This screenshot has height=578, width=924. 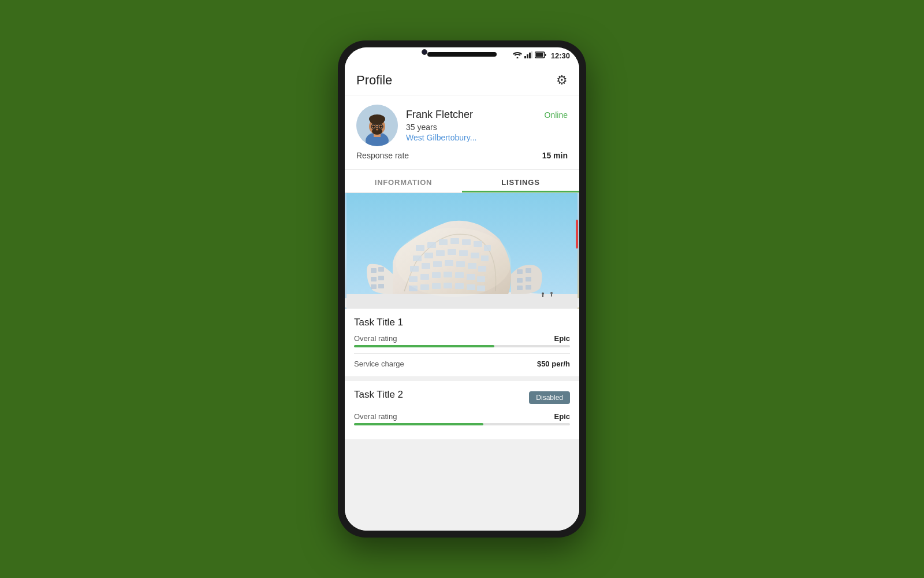 What do you see at coordinates (562, 80) in the screenshot?
I see `settings-icon: ⚙` at bounding box center [562, 80].